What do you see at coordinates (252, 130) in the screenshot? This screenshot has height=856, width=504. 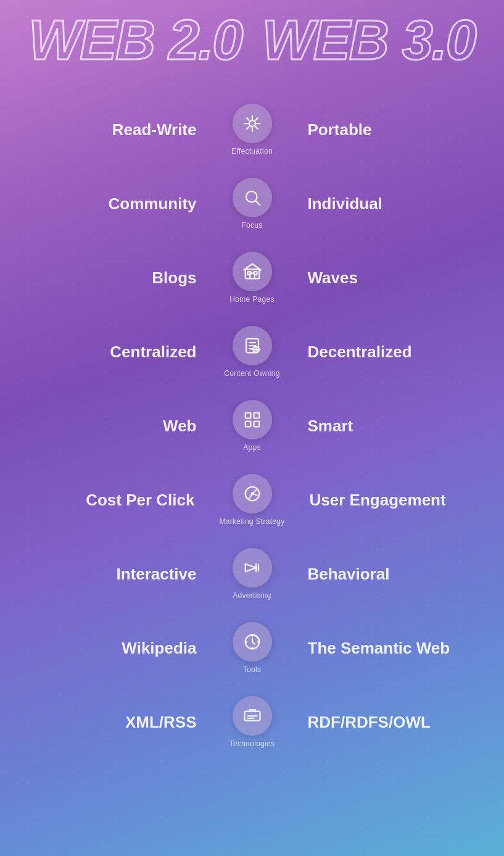 I see `center-icon: Effectuation` at bounding box center [252, 130].